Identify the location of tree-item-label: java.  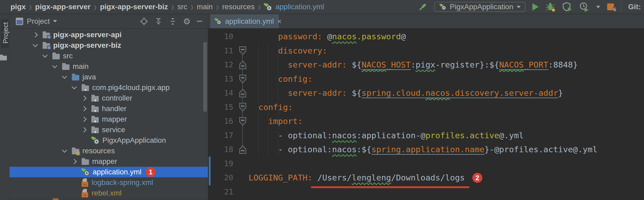
(89, 77).